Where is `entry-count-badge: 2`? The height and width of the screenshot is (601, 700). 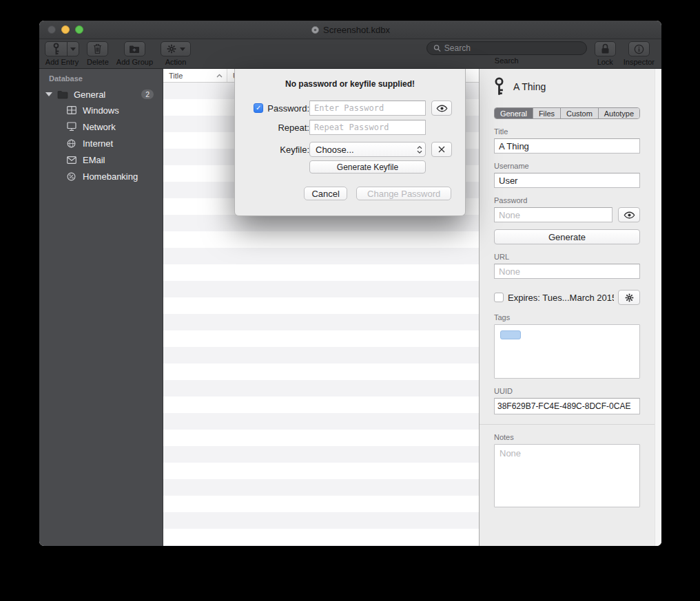
entry-count-badge: 2 is located at coordinates (147, 94).